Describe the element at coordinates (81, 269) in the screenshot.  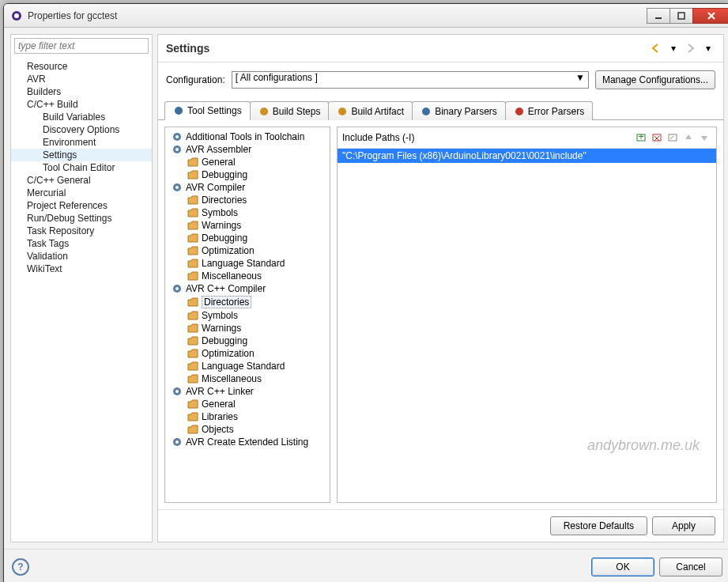
I see `nav-item: WikiText` at that location.